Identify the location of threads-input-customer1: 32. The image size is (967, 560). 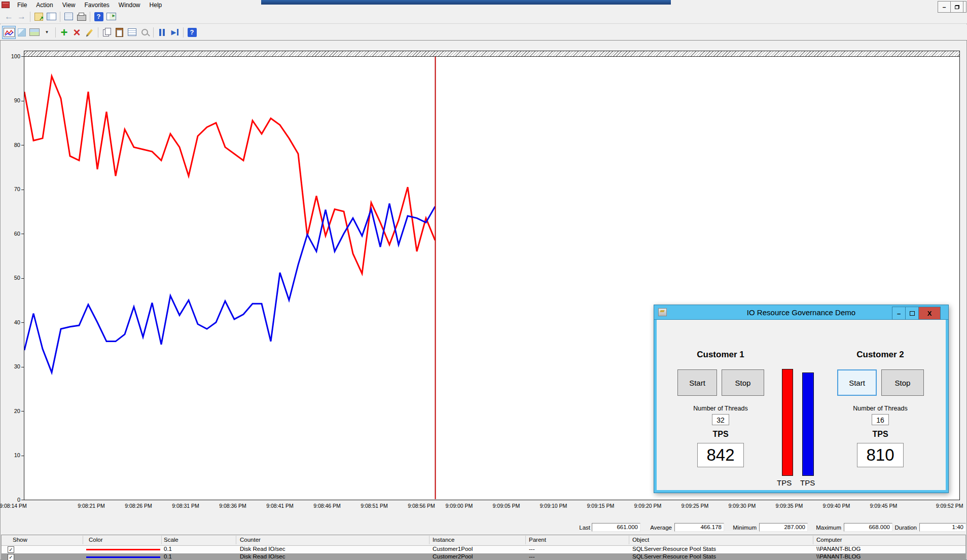
(721, 420).